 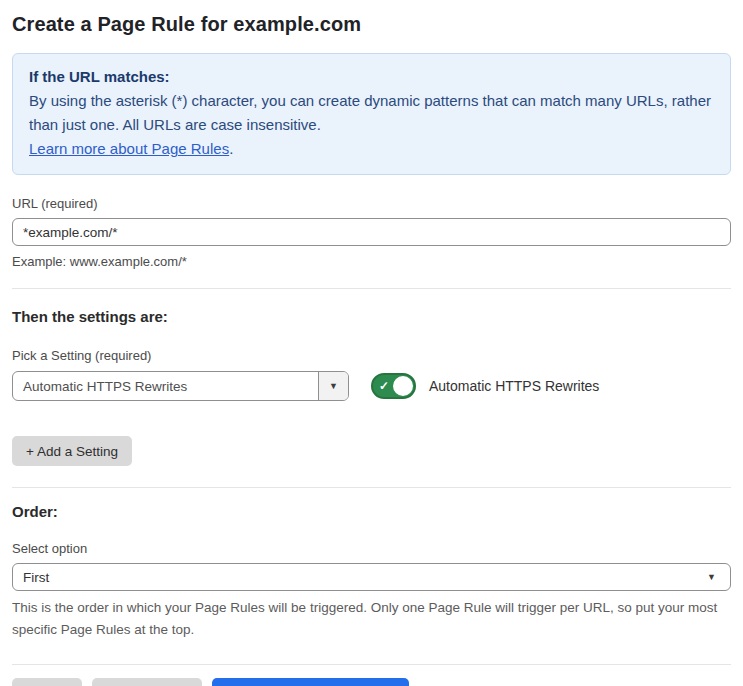 I want to click on save-as-draft-button: Save as Draft, so click(x=147, y=682).